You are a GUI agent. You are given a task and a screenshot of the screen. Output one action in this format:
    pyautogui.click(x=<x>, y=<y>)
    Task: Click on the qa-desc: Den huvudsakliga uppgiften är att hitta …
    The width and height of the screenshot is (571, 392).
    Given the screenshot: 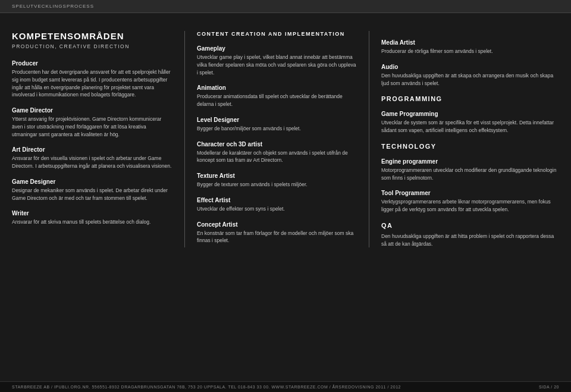 What is the action you would take?
    pyautogui.click(x=470, y=240)
    